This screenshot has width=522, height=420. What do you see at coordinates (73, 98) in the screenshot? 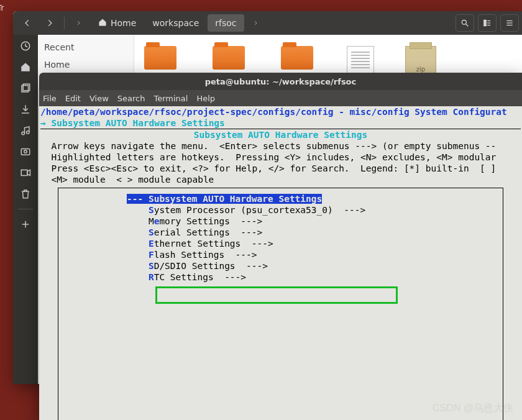
I see `menu-edit: Edit` at bounding box center [73, 98].